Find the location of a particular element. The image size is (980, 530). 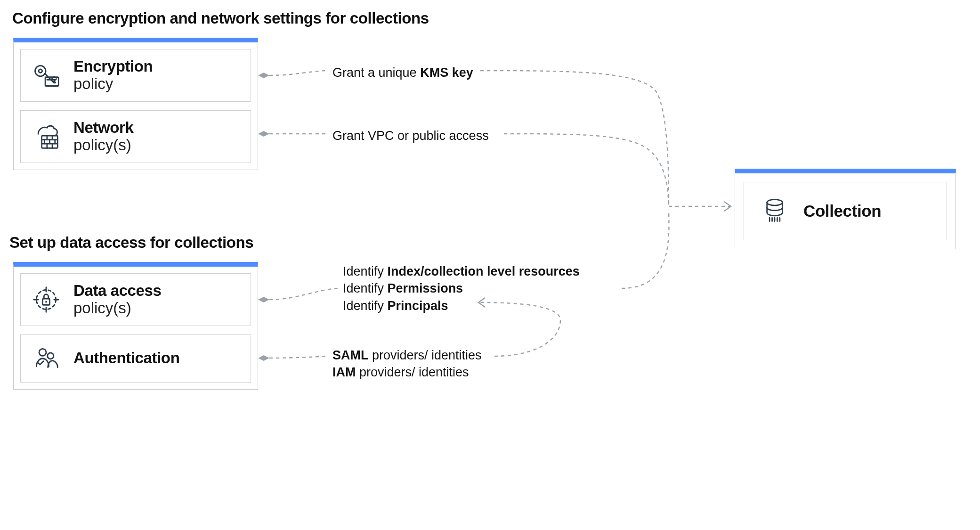

section-title-configure: Configure encryption and network setting… is located at coordinates (220, 18).